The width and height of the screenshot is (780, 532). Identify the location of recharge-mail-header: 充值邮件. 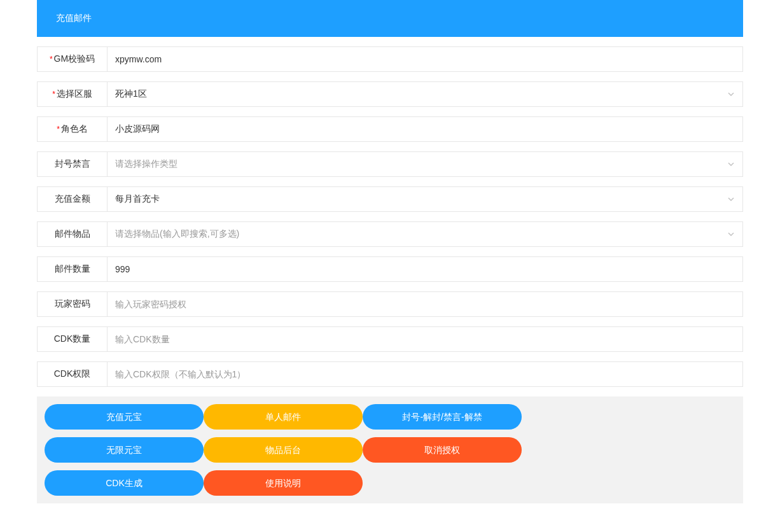
(390, 18).